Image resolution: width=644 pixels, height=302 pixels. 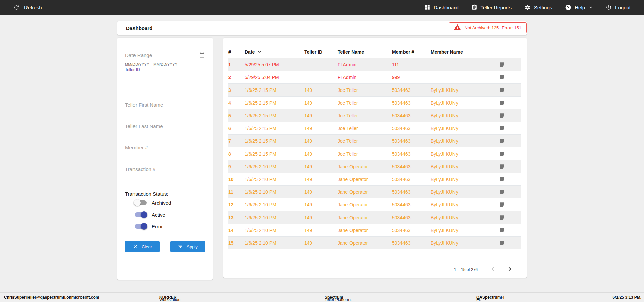 I want to click on apply-button: Apply, so click(x=188, y=247).